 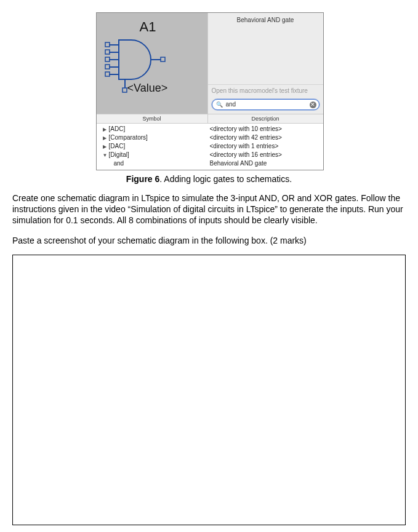 I want to click on tree-row-dac: ▶[DAC] <directory with 1 entries>, so click(x=210, y=146).